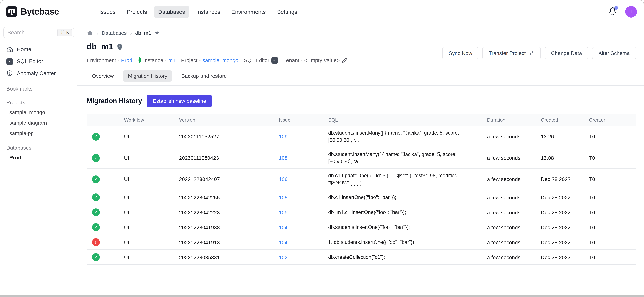 This screenshot has height=297, width=644. Describe the element at coordinates (38, 157) in the screenshot. I see `sidebar-item-prod: Prod` at that location.